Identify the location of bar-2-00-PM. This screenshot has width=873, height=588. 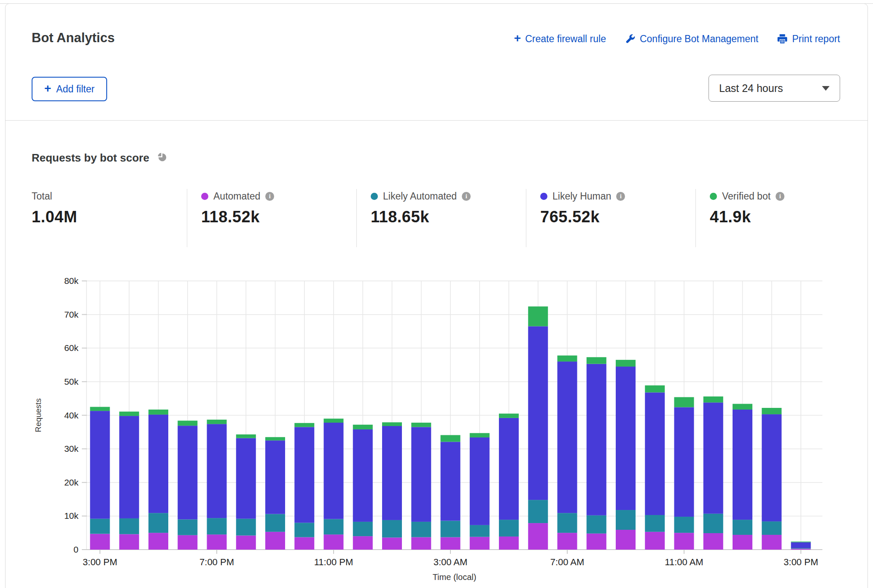
(772, 479).